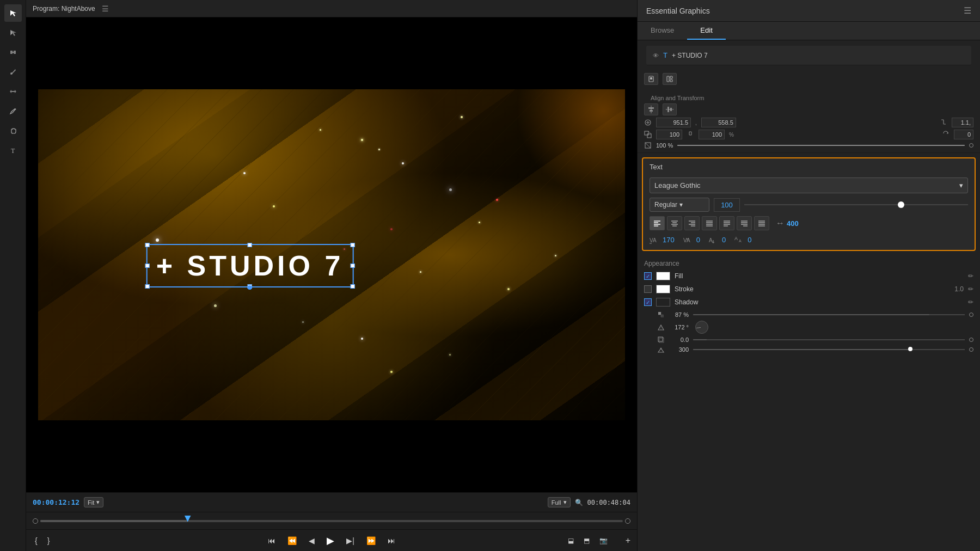 This screenshot has height=551, width=980. What do you see at coordinates (579, 503) in the screenshot?
I see `zoom-icon: 🔍` at bounding box center [579, 503].